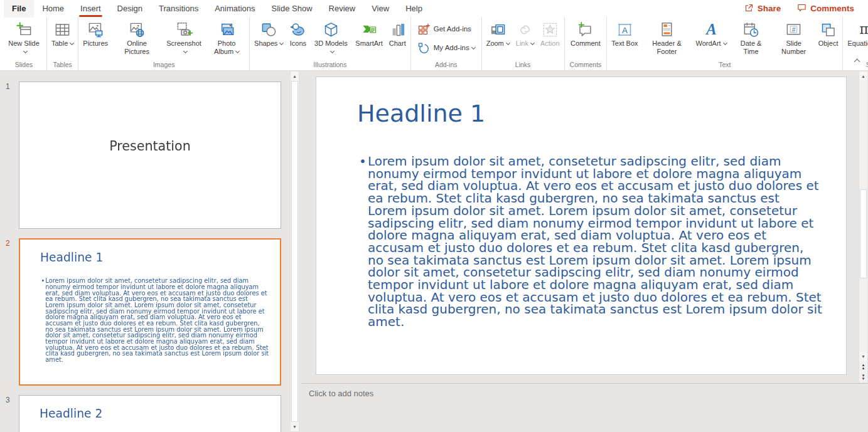  What do you see at coordinates (151, 312) in the screenshot?
I see `slide-thumbnail-2: 2 Headline 1 •Lorem ipsum dolor sit amet…` at bounding box center [151, 312].